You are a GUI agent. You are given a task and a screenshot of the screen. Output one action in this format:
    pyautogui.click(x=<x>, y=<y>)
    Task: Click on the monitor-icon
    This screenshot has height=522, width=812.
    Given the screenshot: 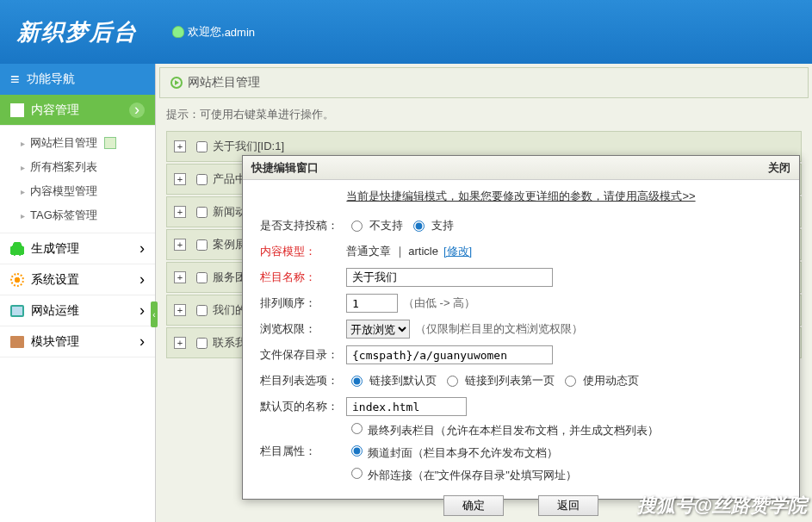 What is the action you would take?
    pyautogui.click(x=17, y=311)
    